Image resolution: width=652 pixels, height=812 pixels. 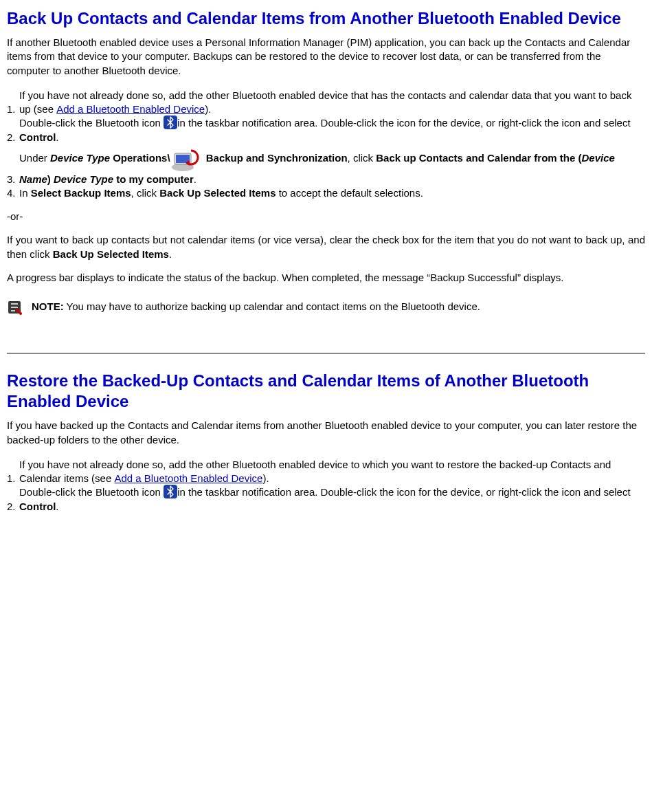 What do you see at coordinates (243, 309) in the screenshot?
I see `note-box: NOTE: You may have to authorize backing …` at bounding box center [243, 309].